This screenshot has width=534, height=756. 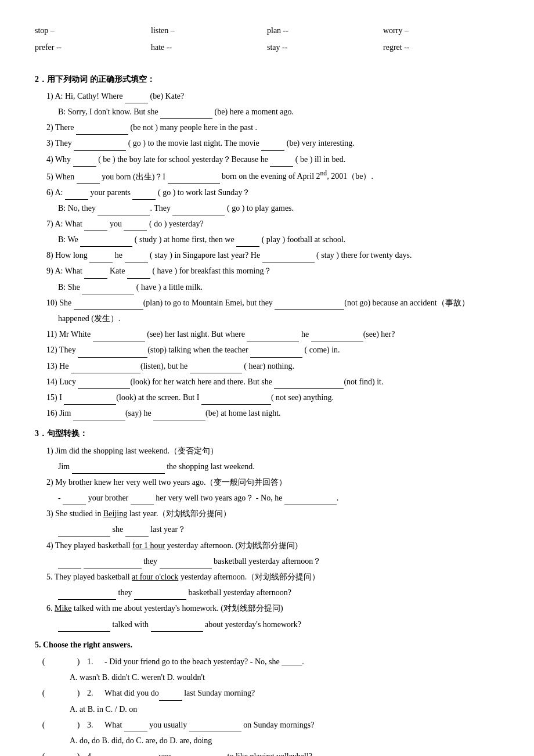 What do you see at coordinates (44, 725) in the screenshot?
I see `paren-3: (` at bounding box center [44, 725].